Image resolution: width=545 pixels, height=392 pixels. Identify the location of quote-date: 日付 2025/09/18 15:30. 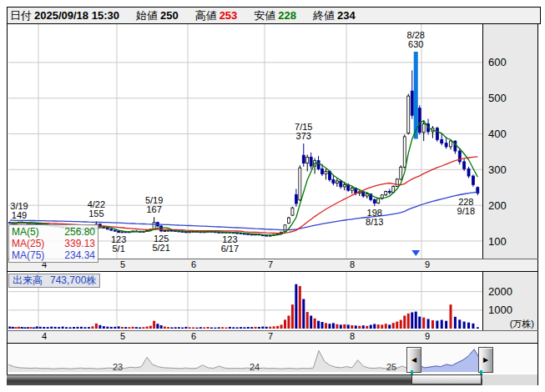
(65, 16).